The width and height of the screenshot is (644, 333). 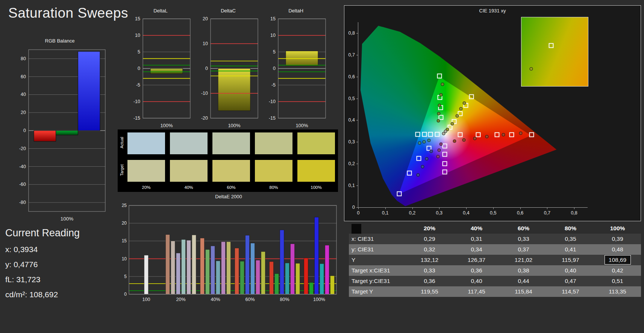 I want to click on table-header-cell: 40%, so click(x=477, y=228).